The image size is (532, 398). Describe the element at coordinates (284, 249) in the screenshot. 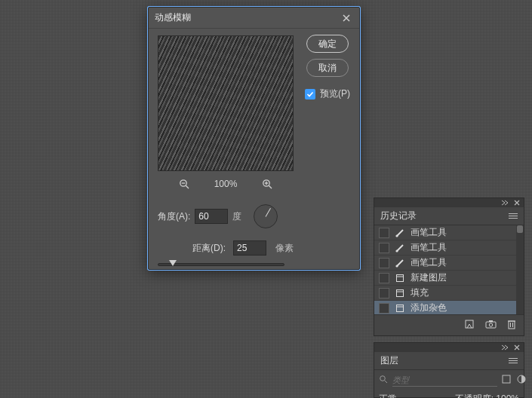

I see `distance-unit: 像素` at that location.